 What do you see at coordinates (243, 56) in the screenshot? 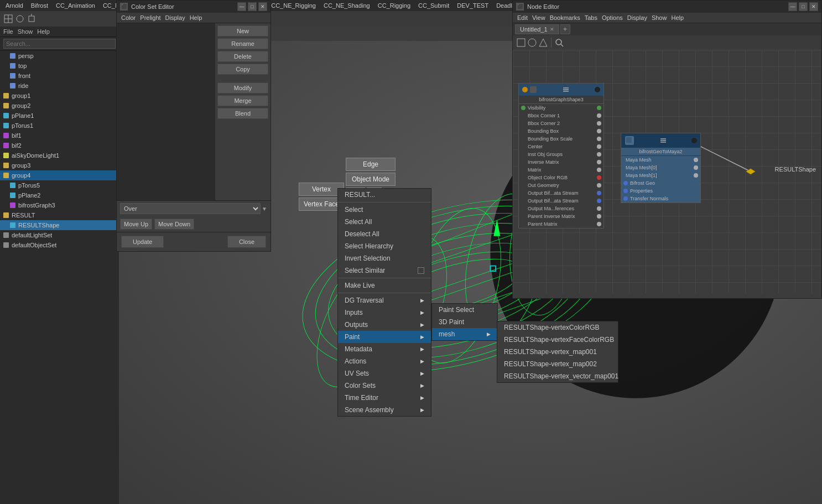
I see `cse-delete-btn: Delete` at bounding box center [243, 56].